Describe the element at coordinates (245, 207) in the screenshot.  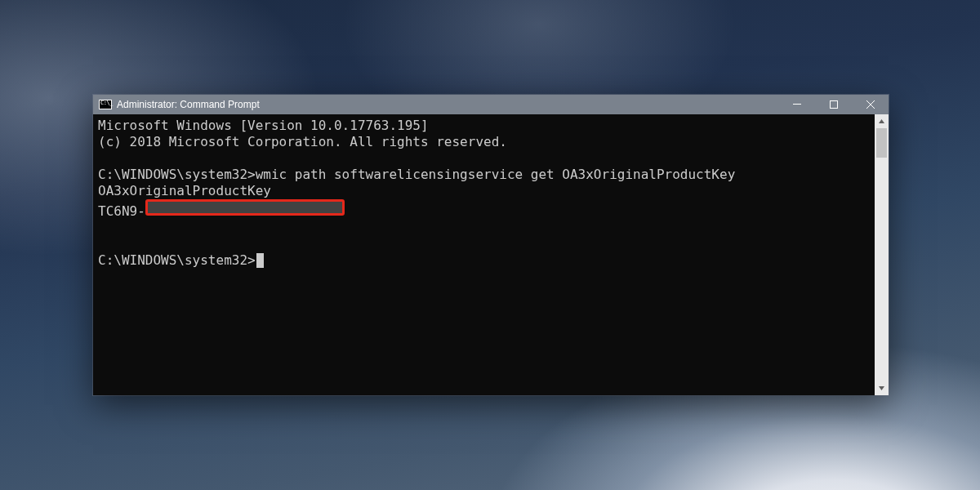
I see `redacted-product-key` at that location.